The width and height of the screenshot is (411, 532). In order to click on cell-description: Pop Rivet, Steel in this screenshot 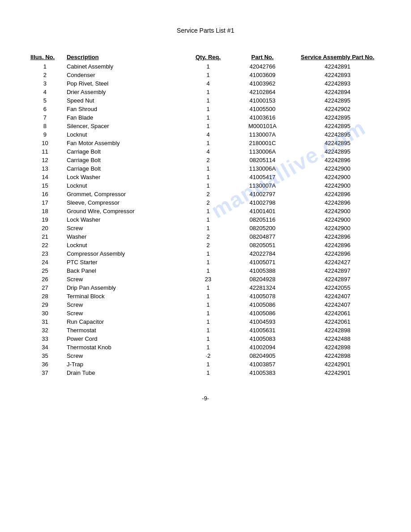, I will do `click(123, 83)`.